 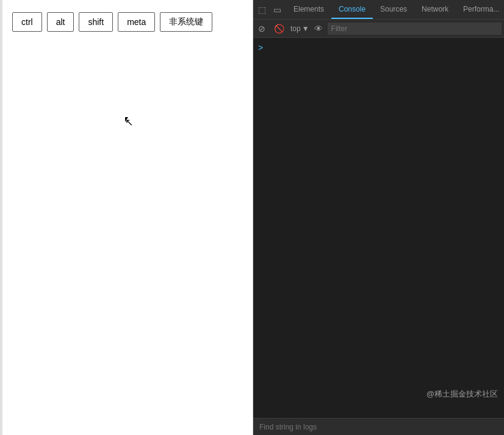 I want to click on find-in-logs-bar, so click(x=378, y=426).